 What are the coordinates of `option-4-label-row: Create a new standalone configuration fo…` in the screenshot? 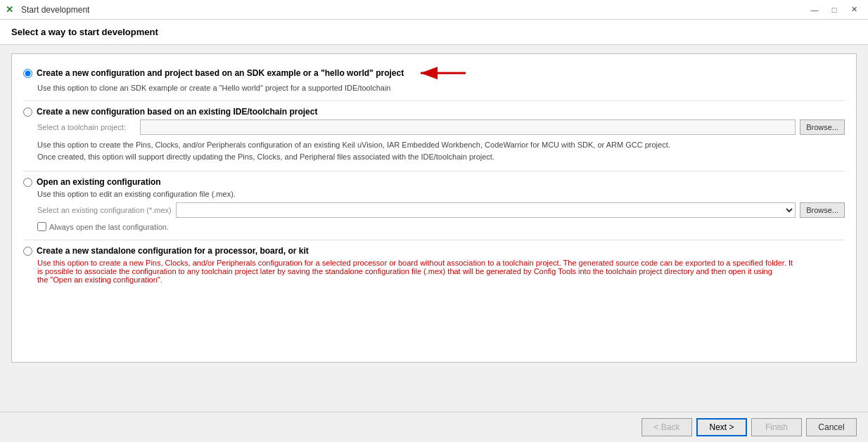 It's located at (434, 251).